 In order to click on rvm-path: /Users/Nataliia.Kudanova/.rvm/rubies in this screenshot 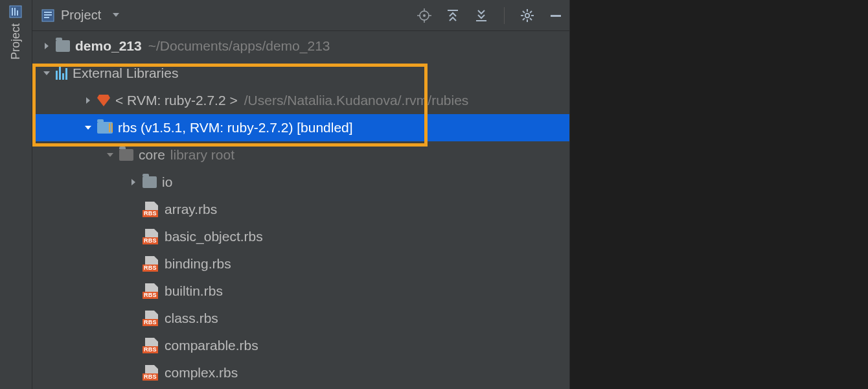, I will do `click(356, 100)`.